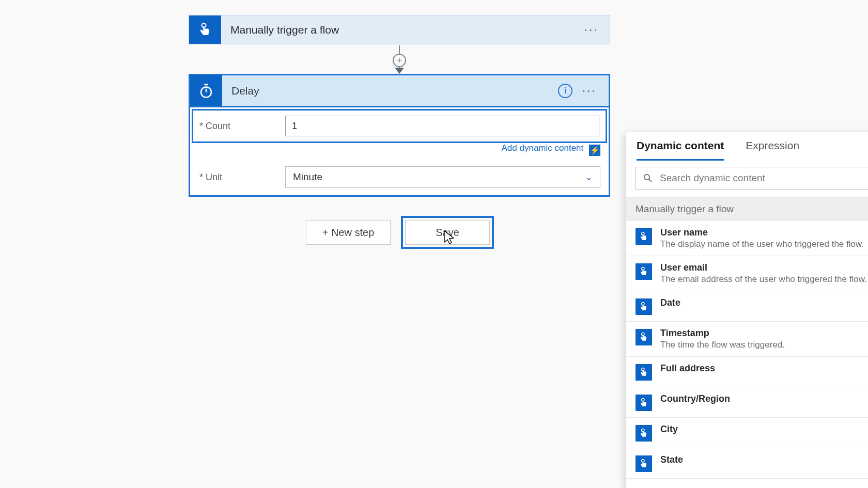  What do you see at coordinates (688, 369) in the screenshot?
I see `dynamic-item-title: Full address` at bounding box center [688, 369].